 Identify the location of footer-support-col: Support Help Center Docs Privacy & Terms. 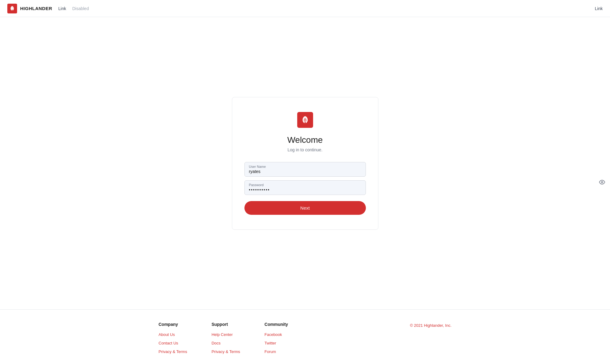
(226, 338).